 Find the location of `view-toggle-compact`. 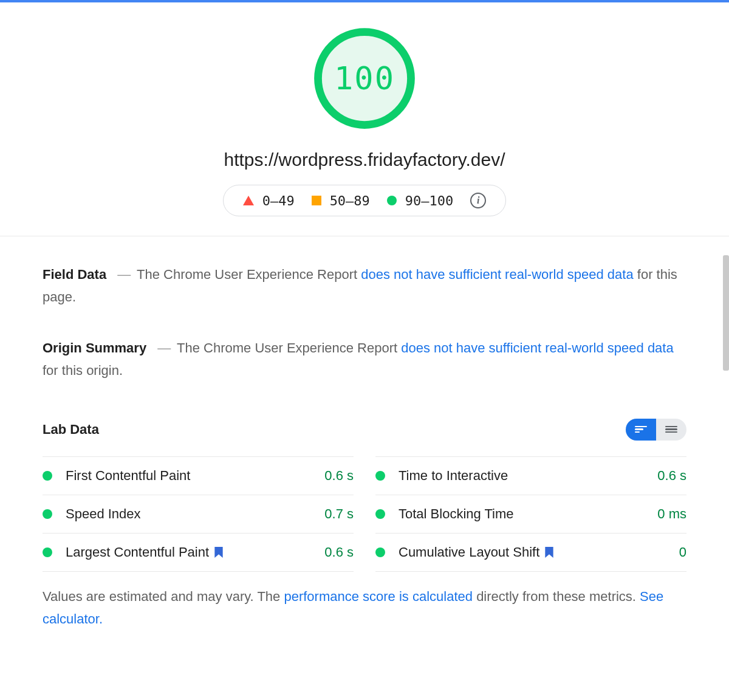

view-toggle-compact is located at coordinates (671, 430).